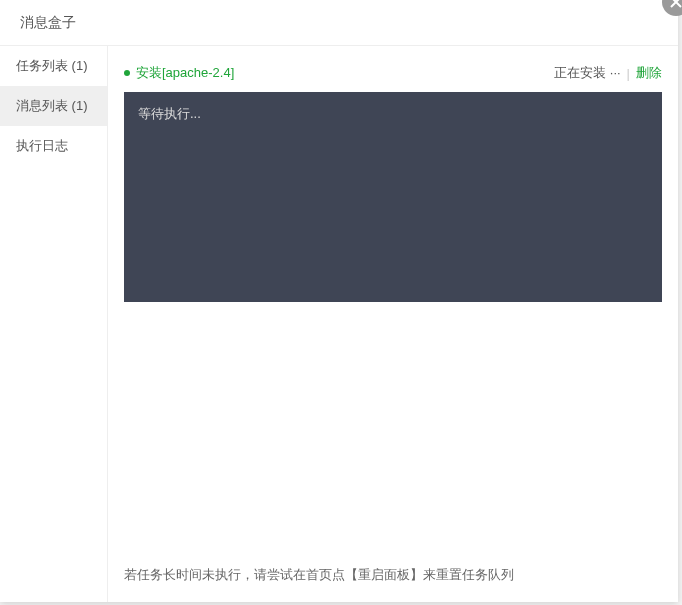 The image size is (682, 605). Describe the element at coordinates (54, 66) in the screenshot. I see `sidebar-item-task-list: 任务列表 (1)` at that location.